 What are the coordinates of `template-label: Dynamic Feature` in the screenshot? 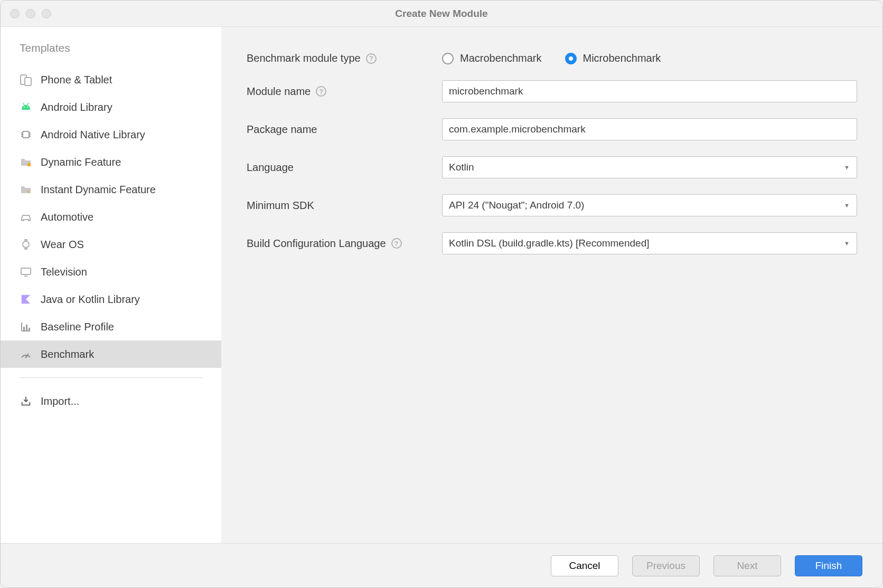 It's located at (81, 163).